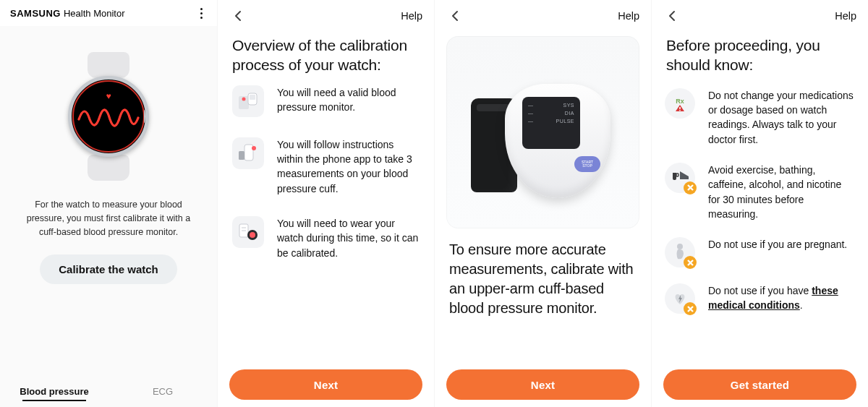 Image resolution: width=868 pixels, height=407 pixels. What do you see at coordinates (109, 218) in the screenshot?
I see `intro-description: For the watch to measure your blood pres…` at bounding box center [109, 218].